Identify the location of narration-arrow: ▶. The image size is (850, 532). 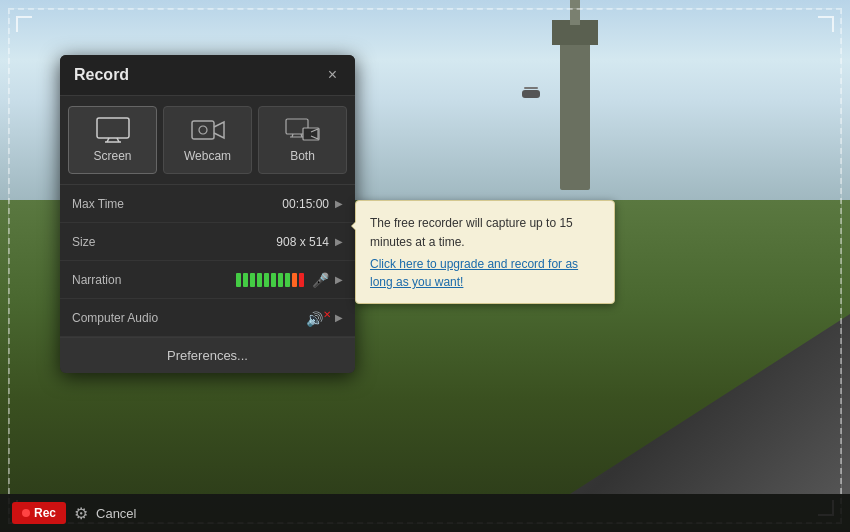
(339, 280).